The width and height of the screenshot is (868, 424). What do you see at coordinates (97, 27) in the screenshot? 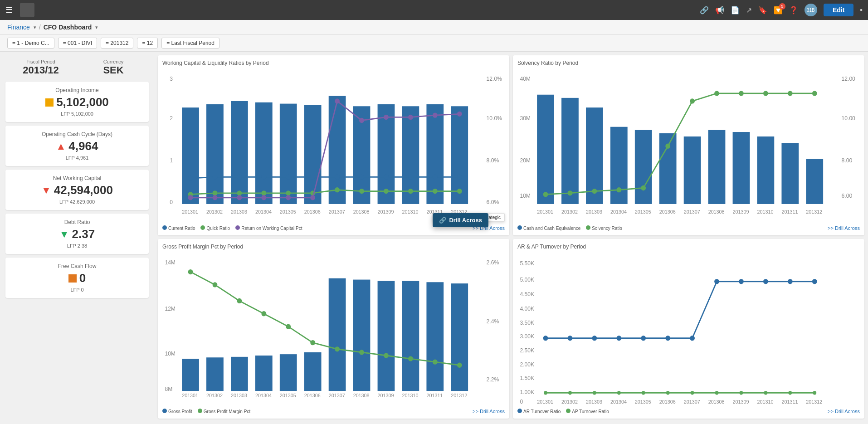
I see `breadcrumb-current-arrow: ▾` at bounding box center [97, 27].